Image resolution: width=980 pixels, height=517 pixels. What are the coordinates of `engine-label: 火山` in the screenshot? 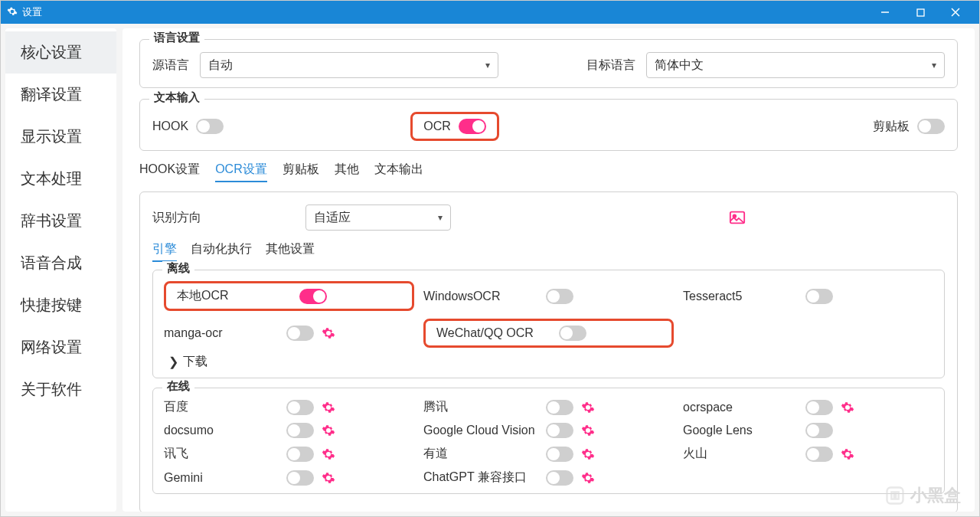 It's located at (740, 453).